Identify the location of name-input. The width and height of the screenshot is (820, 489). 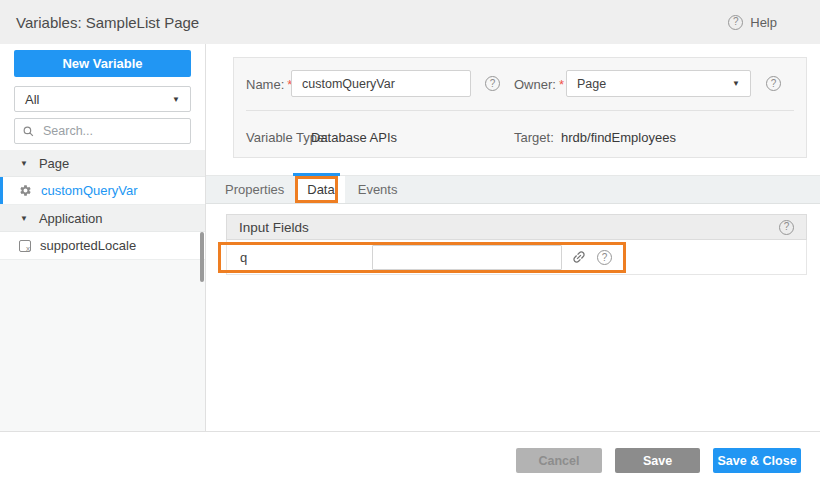
(381, 84).